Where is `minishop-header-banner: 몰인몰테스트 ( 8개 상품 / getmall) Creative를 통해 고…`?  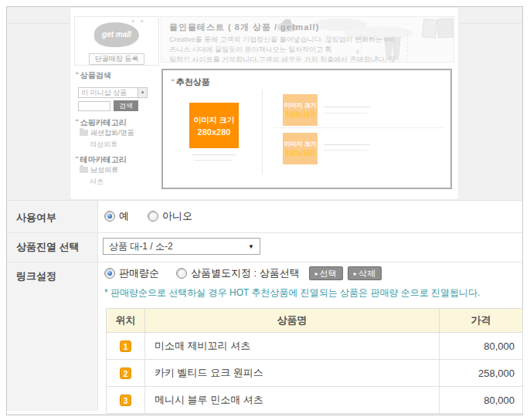 minishop-header-banner: 몰인몰테스트 ( 8개 상품 / getmall) Creative를 통해 고… is located at coordinates (307, 39).